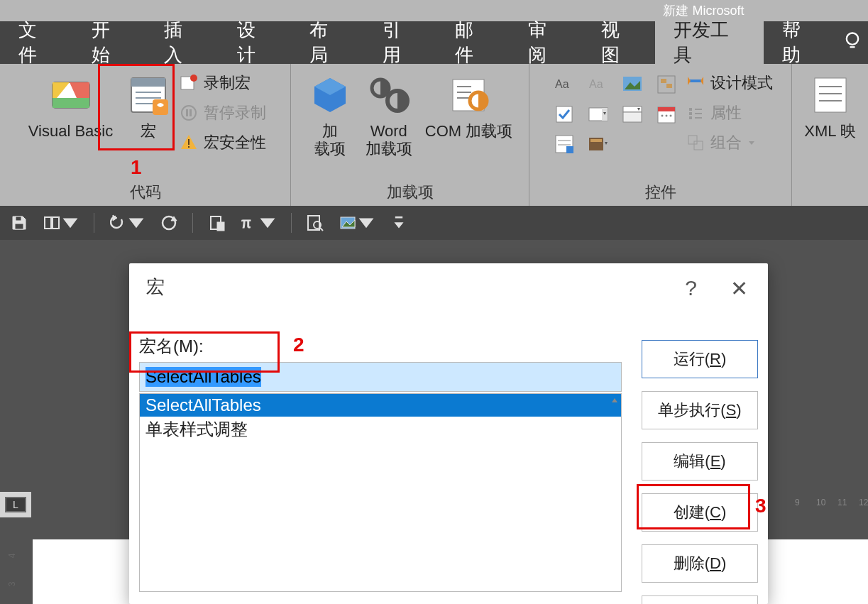  Describe the element at coordinates (330, 114) in the screenshot. I see `addins-button: 加 载项` at that location.